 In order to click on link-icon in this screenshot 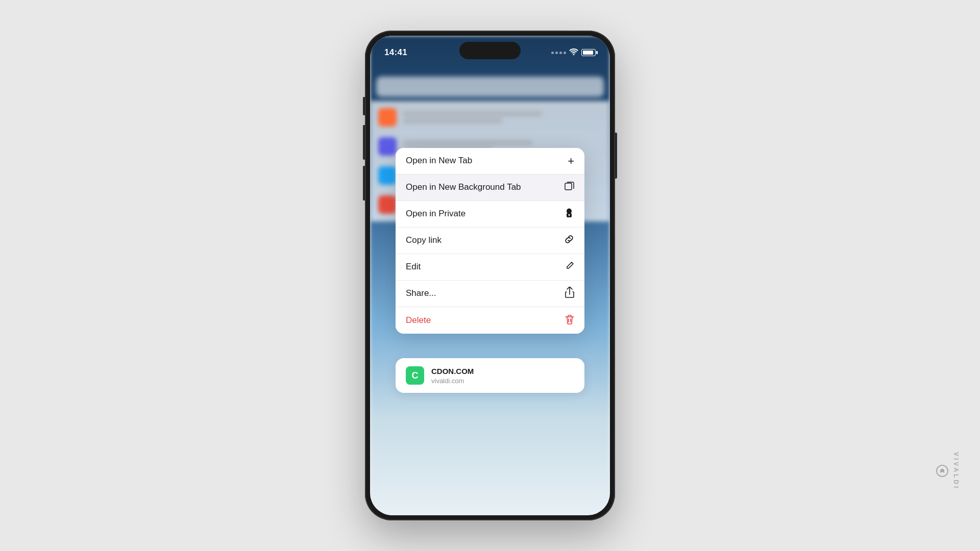, I will do `click(569, 241)`.